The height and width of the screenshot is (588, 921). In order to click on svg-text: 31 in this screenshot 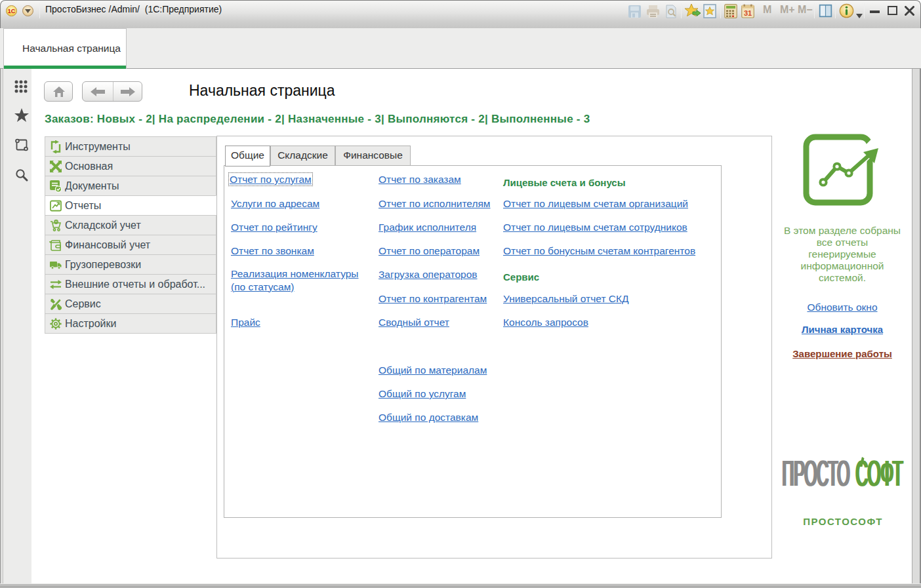, I will do `click(748, 13)`.